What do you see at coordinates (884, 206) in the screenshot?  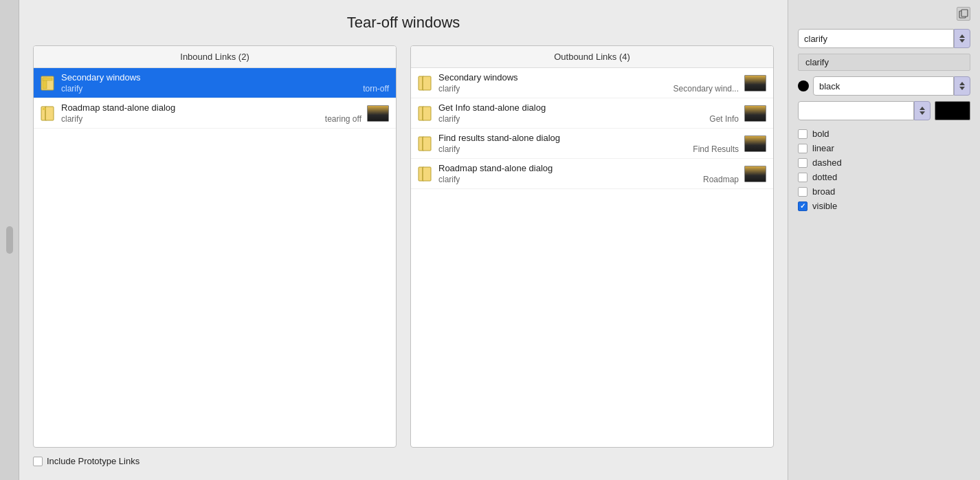 I see `checkbox-item-visible: ✓visible` at bounding box center [884, 206].